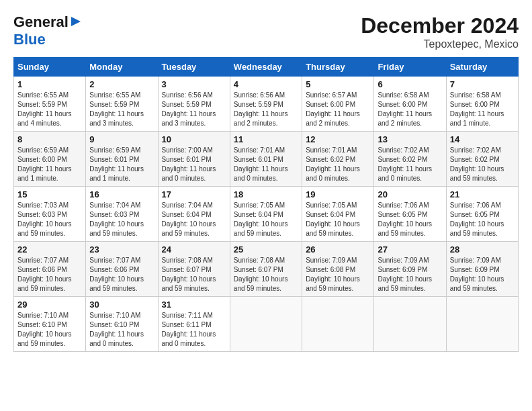 Image resolution: width=532 pixels, height=411 pixels. Describe the element at coordinates (410, 195) in the screenshot. I see `day-number: 20` at that location.